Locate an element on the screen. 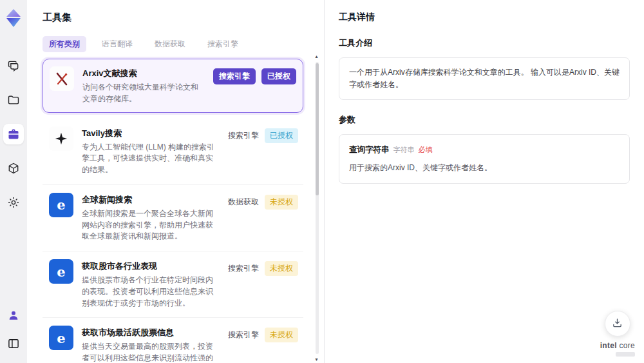 The width and height of the screenshot is (644, 363). cube-icon is located at coordinates (14, 168).